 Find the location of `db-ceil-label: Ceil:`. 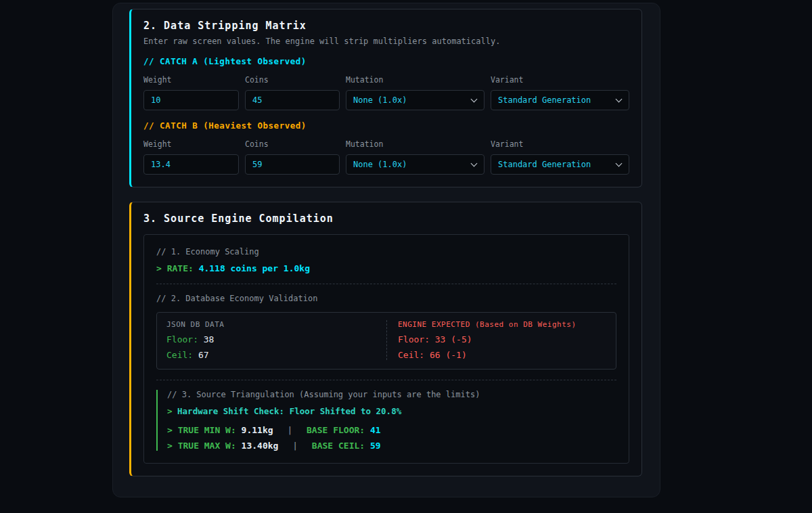

db-ceil-label: Ceil: is located at coordinates (180, 355).